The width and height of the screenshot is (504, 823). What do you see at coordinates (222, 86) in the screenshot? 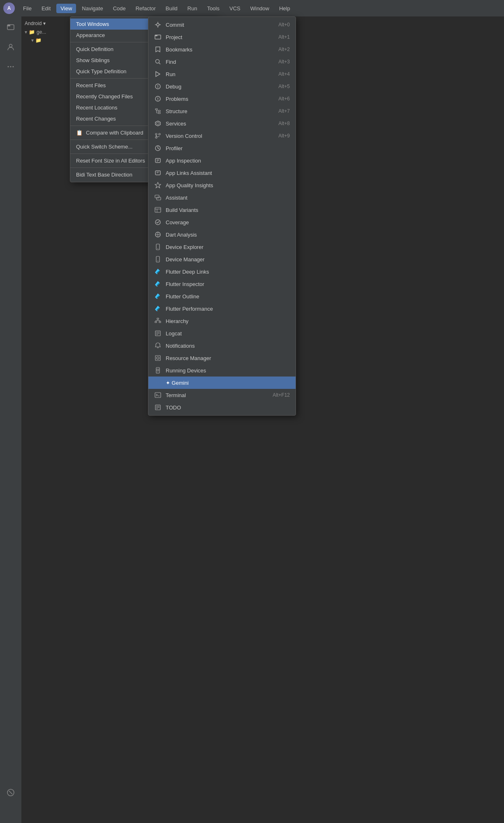
I see `tw-debug: Debug Alt+5` at bounding box center [222, 86].